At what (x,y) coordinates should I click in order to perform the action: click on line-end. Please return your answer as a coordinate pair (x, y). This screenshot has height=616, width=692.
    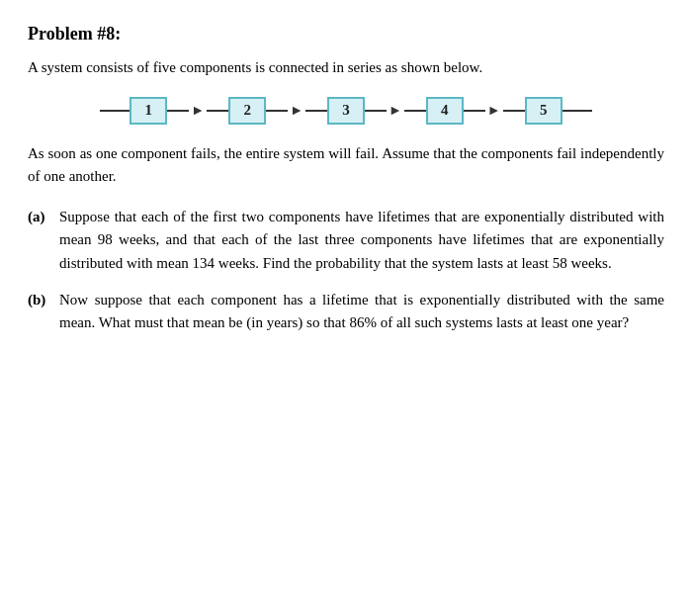
    Looking at the image, I should click on (577, 111).